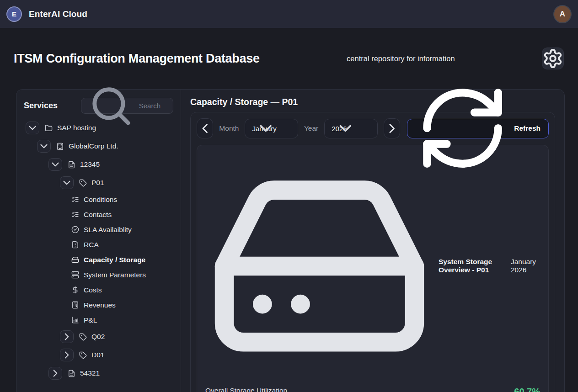  What do you see at coordinates (373, 389) in the screenshot?
I see `overview-body: Overall Storage Utilization Total: 13088…` at bounding box center [373, 389].